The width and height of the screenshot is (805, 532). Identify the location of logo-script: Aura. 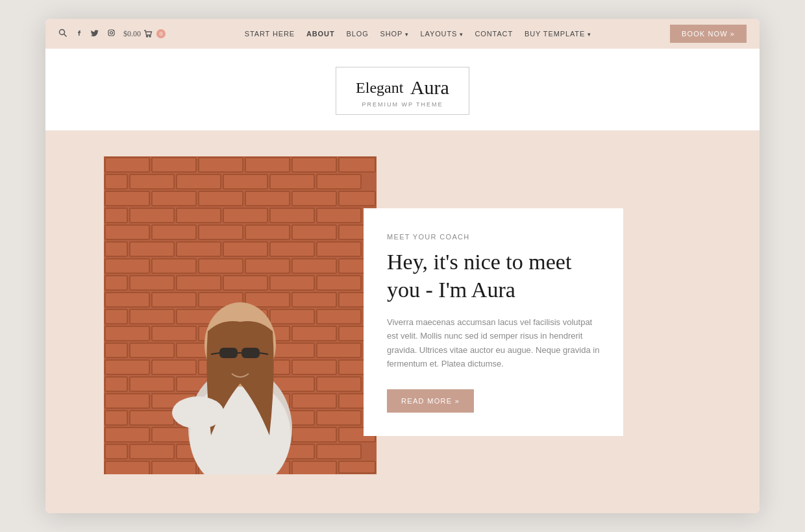
(430, 88).